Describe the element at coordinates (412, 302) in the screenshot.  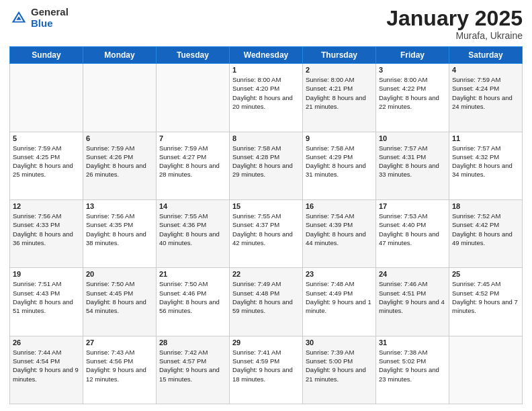
I see `calendar-cell: 24Sunrise: 7:46 AM Sunset: 4:51 PM Dayli…` at that location.